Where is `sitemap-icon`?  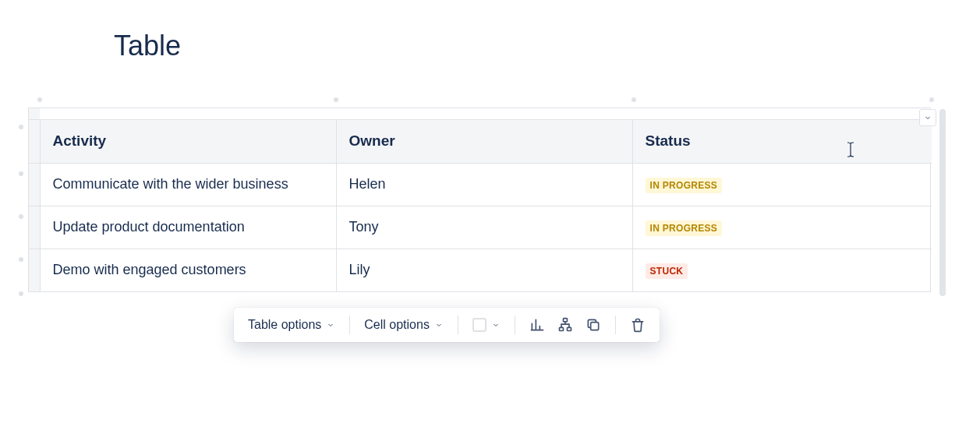
sitemap-icon is located at coordinates (565, 325).